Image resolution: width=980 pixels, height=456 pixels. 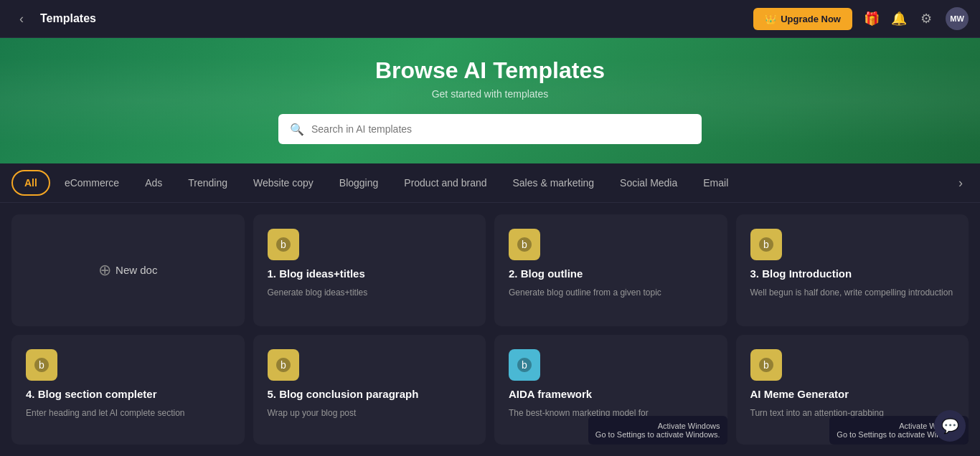 I want to click on gear-icon: ⚙, so click(x=926, y=19).